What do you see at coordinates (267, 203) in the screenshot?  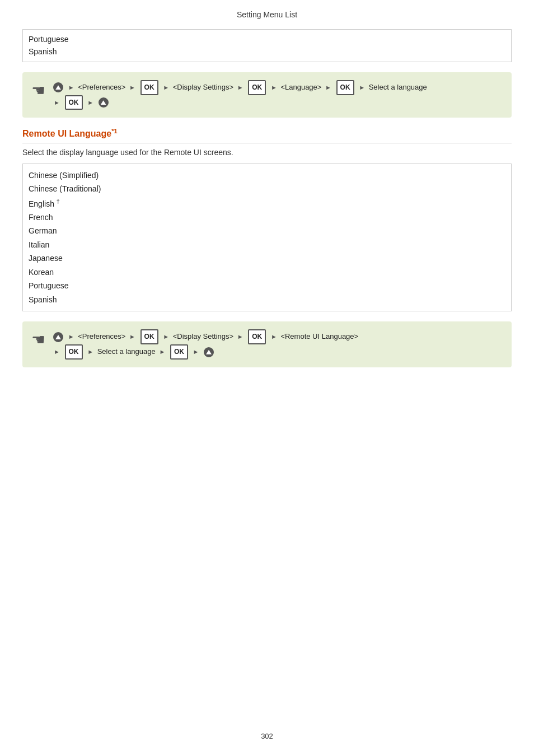 I see `list-item: English †` at bounding box center [267, 203].